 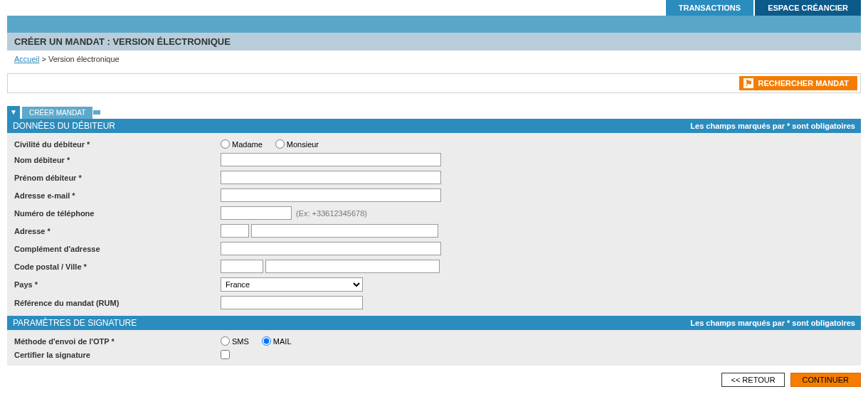 I want to click on certifier-label: Certifier la signature, so click(x=114, y=355).